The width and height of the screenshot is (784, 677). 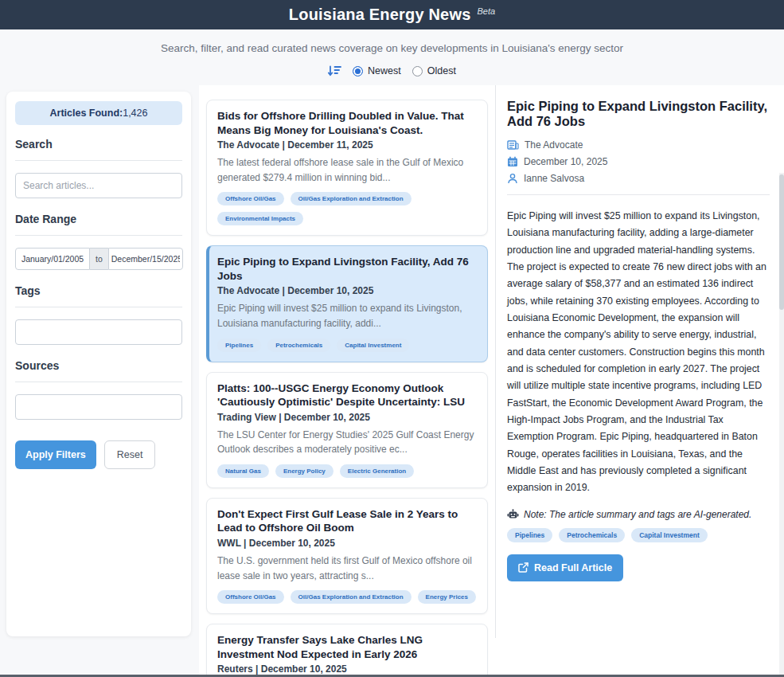 I want to click on detail-date: December 10, 2025, so click(x=565, y=162).